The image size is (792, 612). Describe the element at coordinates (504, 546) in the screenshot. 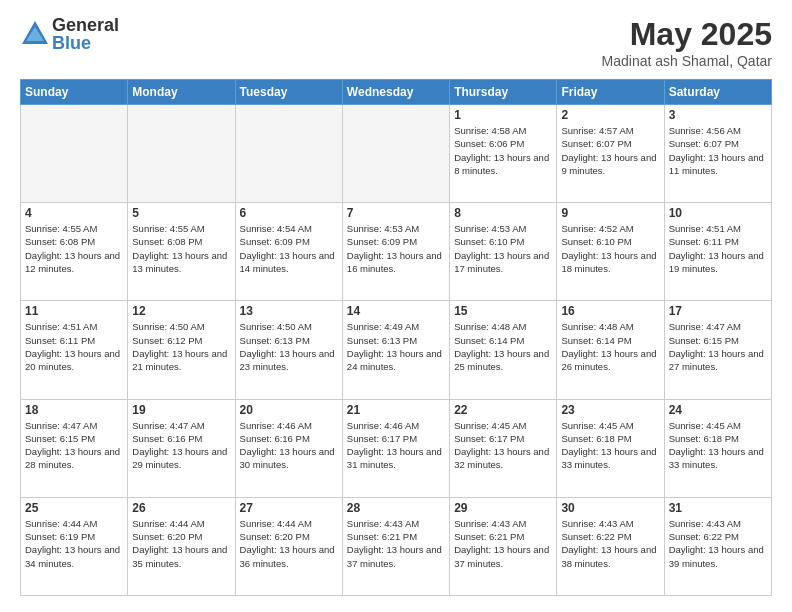

I see `calendar-cell: 29Sunrise: 4:43 AM Sunset: 6:21 PM Dayli…` at that location.